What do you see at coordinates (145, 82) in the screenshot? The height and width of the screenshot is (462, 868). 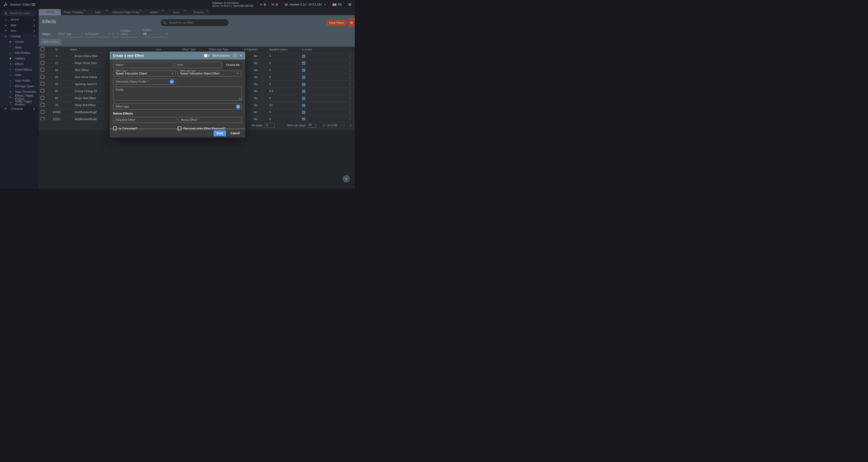 I see `interactive-object-profile-field: Interactive Object Profile * +` at bounding box center [145, 82].